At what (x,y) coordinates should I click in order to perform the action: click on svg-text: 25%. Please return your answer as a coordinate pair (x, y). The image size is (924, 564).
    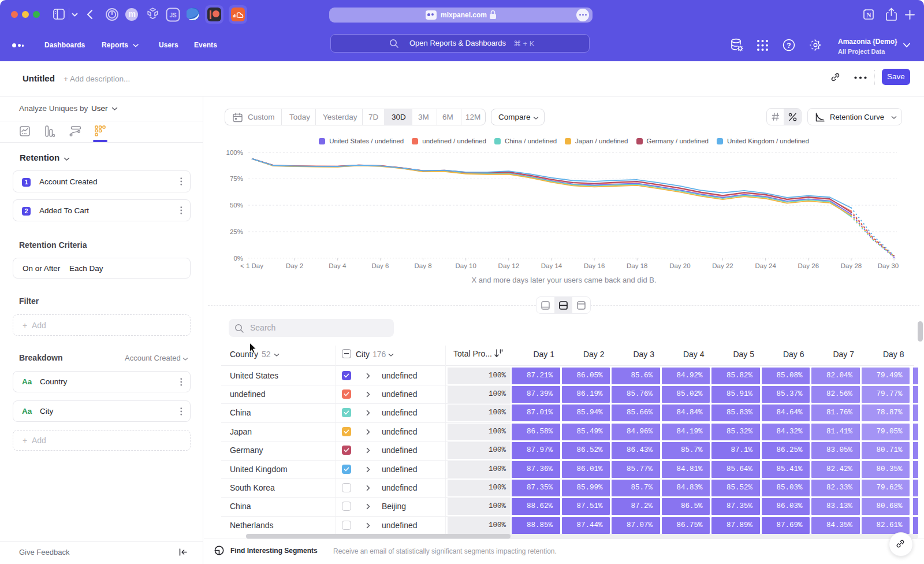
    Looking at the image, I should click on (237, 232).